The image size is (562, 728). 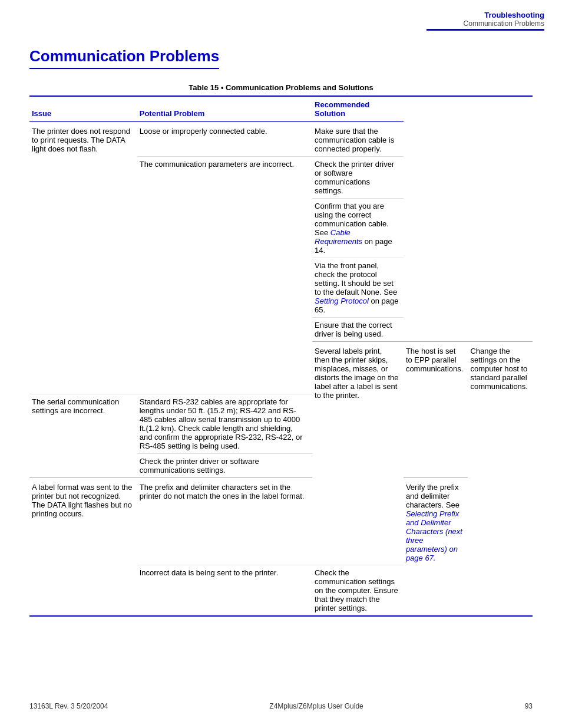 What do you see at coordinates (225, 591) in the screenshot?
I see `problem-cell: Incorrect data is being sent to the prin…` at bounding box center [225, 591].